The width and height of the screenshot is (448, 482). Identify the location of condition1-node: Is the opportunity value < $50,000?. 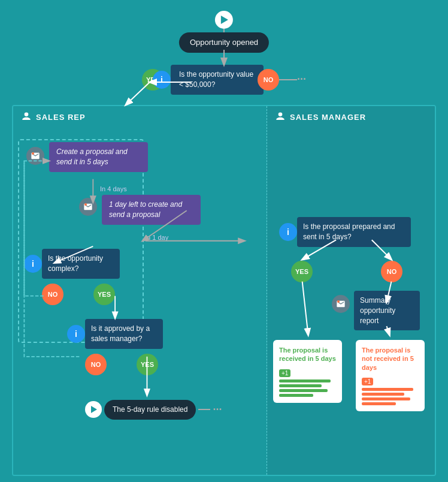
(217, 80).